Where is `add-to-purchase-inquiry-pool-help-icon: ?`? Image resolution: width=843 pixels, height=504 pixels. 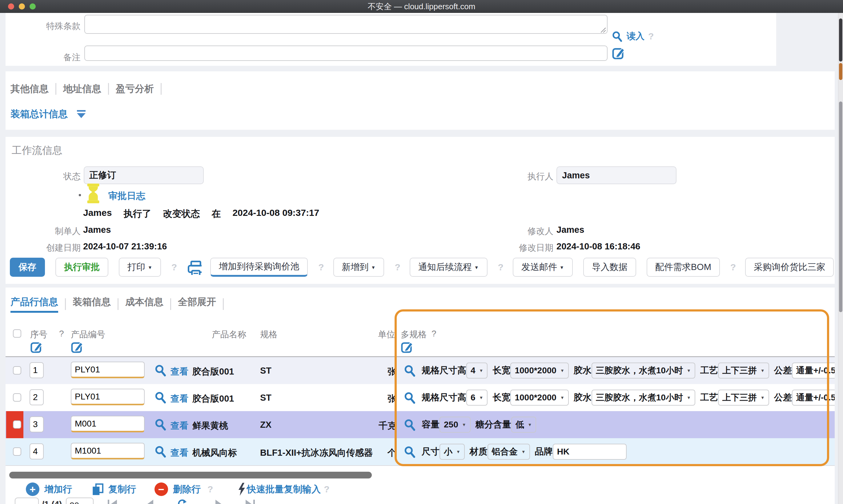
add-to-purchase-inquiry-pool-help-icon: ? is located at coordinates (321, 267).